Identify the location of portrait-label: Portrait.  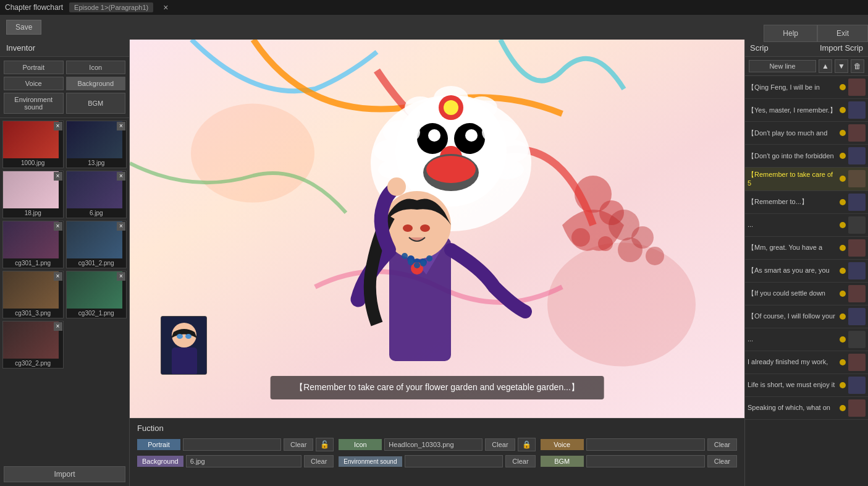
(159, 445).